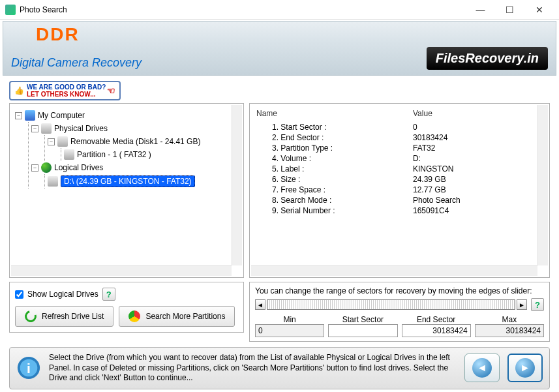 The height and width of the screenshot is (392, 559). I want to click on tree-label: Partition - 1 ( FAT32 ), so click(114, 155).